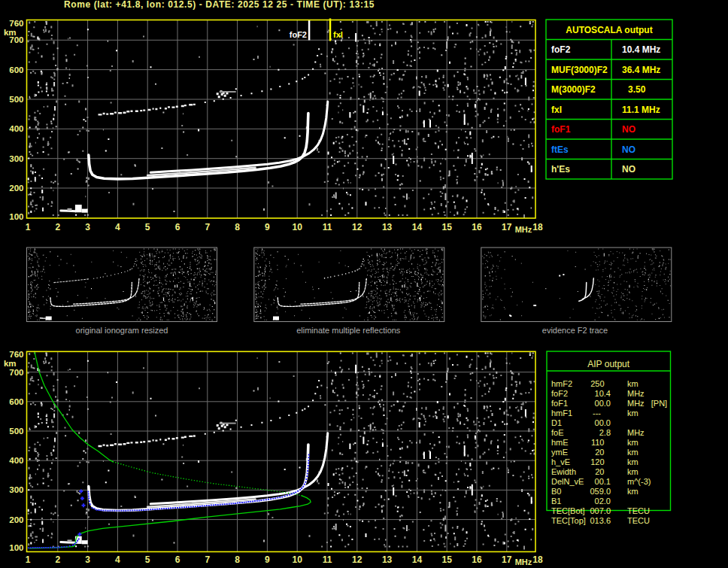 This screenshot has height=568, width=728. Describe the element at coordinates (609, 30) in the screenshot. I see `svg-text: AUTOSCALA output` at that location.